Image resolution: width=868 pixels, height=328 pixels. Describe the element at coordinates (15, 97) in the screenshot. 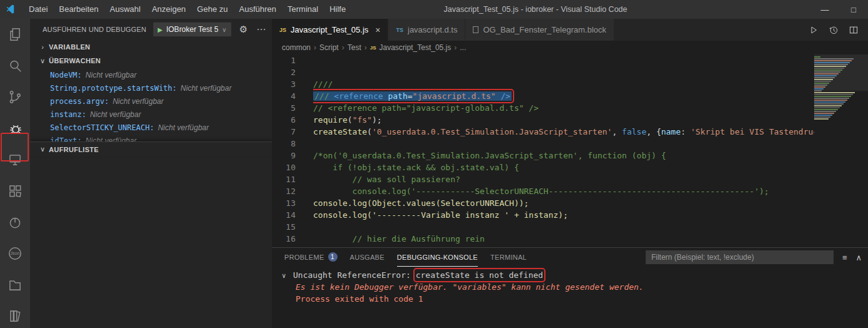

I see `activity-bar-item-source-control` at that location.